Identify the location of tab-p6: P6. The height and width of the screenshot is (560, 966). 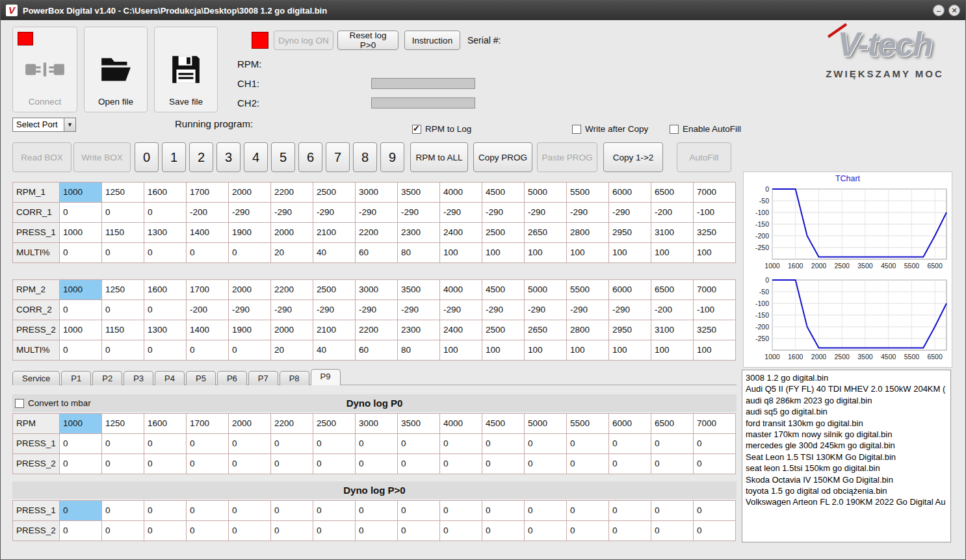
(232, 378).